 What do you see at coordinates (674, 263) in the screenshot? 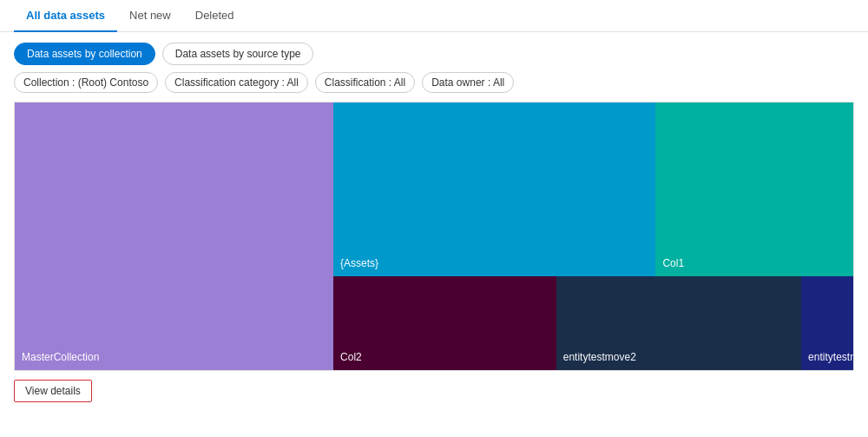
I see `treemap-label-col1: Col1` at bounding box center [674, 263].